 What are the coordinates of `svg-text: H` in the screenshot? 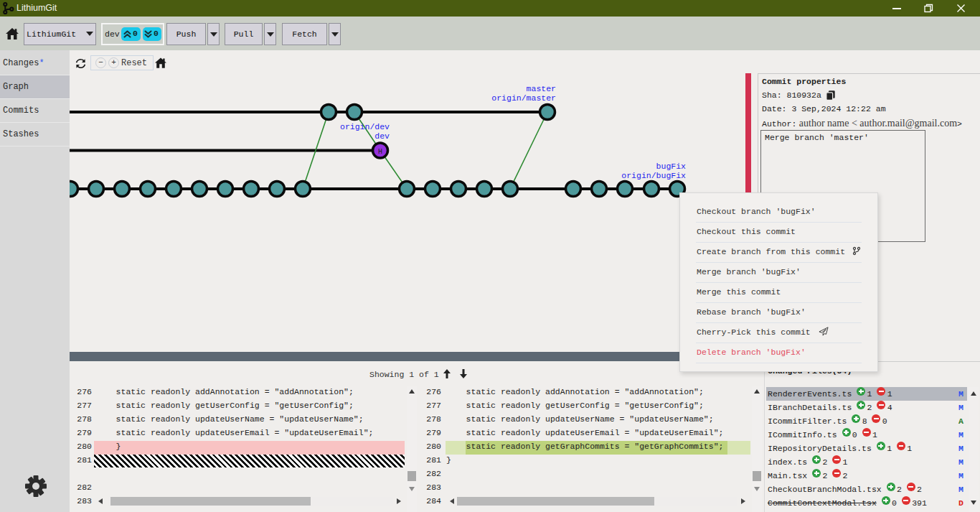 It's located at (380, 152).